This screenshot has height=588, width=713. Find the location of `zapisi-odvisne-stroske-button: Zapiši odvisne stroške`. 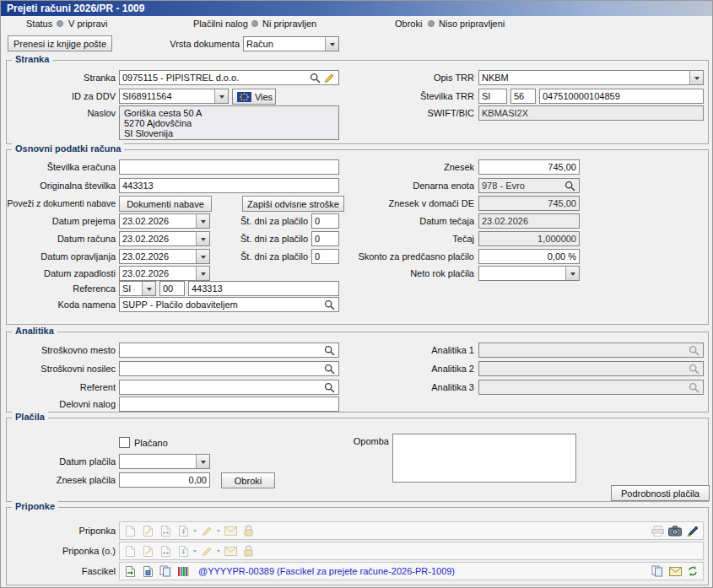

zapisi-odvisne-stroske-button: Zapiši odvisne stroške is located at coordinates (294, 204).